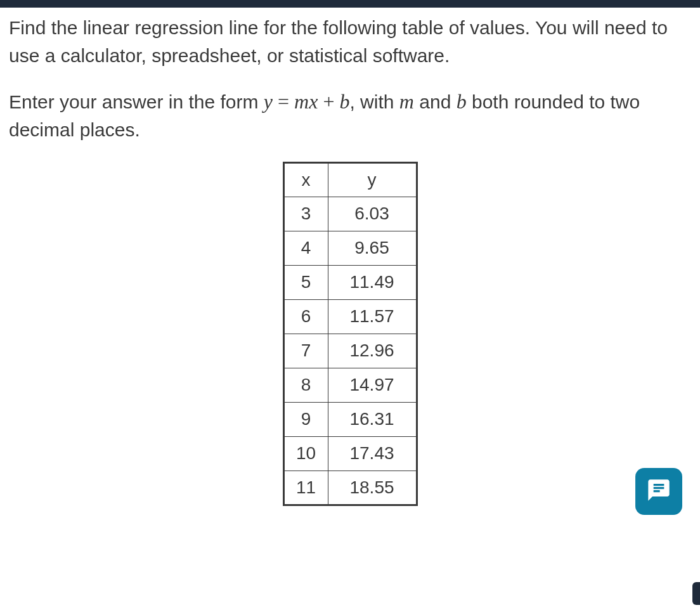 The image size is (700, 610). What do you see at coordinates (136, 101) in the screenshot?
I see `p2-pre: Enter your answer in the form` at bounding box center [136, 101].